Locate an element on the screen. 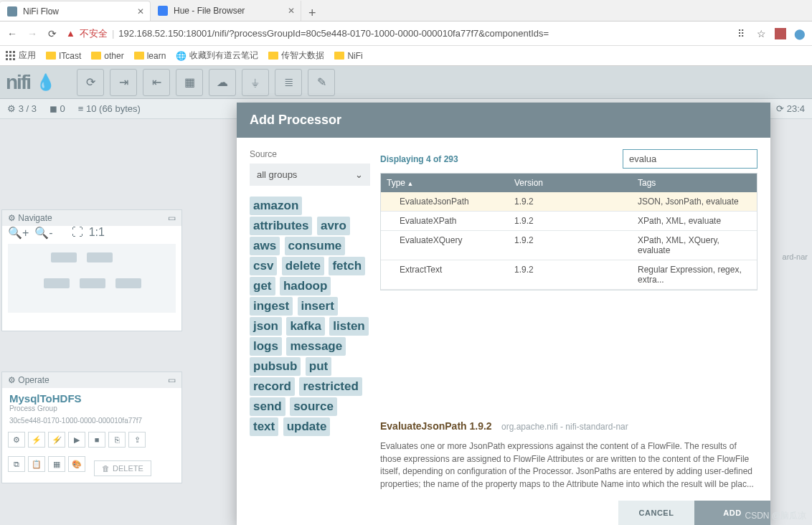 This screenshot has width=812, height=525. paste-icon: 📋 is located at coordinates (37, 464).